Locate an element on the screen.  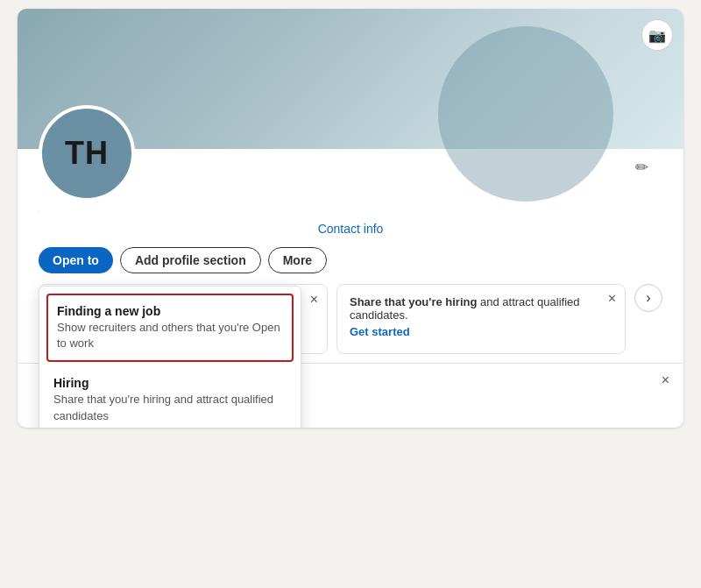
bottom-section-close: × is located at coordinates (666, 380).